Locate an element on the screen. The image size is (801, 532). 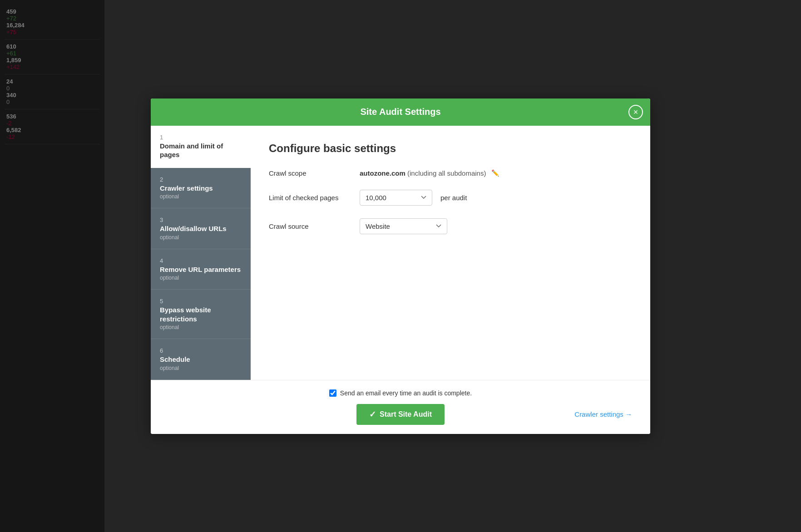
email-notification-label: Send an email every time an audit is com… is located at coordinates (406, 393).